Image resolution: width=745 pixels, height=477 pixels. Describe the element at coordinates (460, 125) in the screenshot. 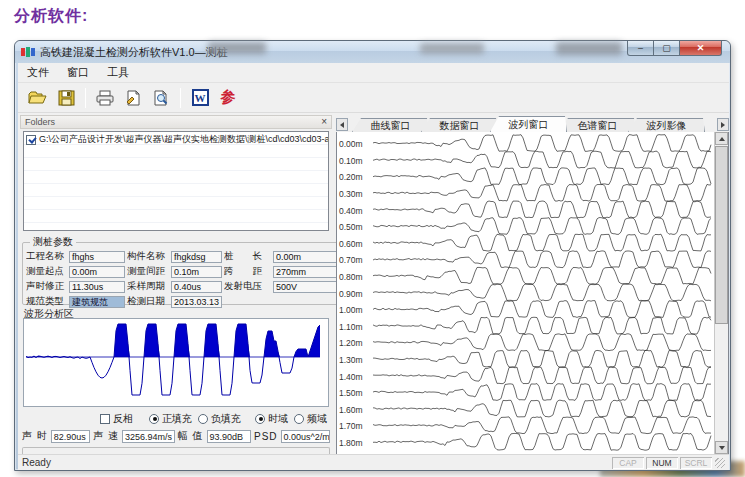

I see `tab-1: 数据窗口` at that location.